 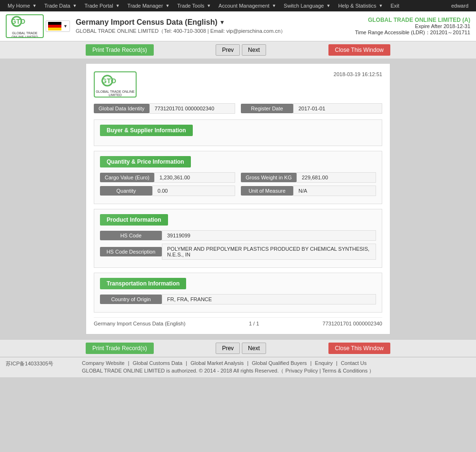 What do you see at coordinates (75, 6) in the screenshot?
I see `trade-data-arrow: ▼` at bounding box center [75, 6].